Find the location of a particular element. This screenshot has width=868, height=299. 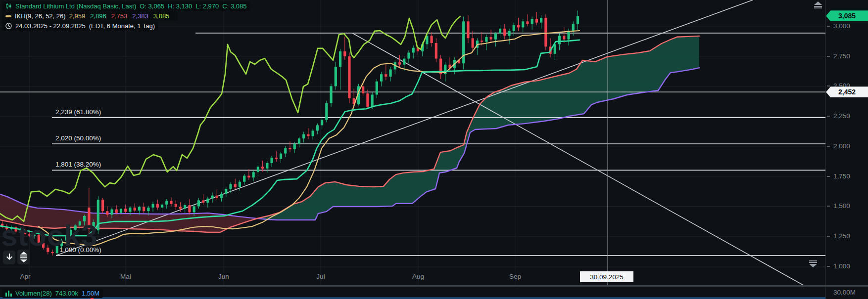

symbol-title: Standard Lithium Ltd (Nasdaq Basic, Last… is located at coordinates (76, 6).